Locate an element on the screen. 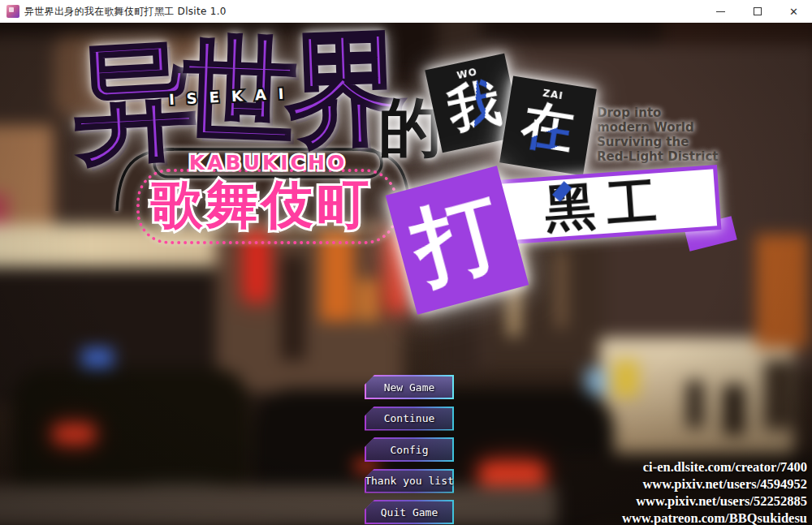  logo-zai-square: ZAI 在 is located at coordinates (548, 127).